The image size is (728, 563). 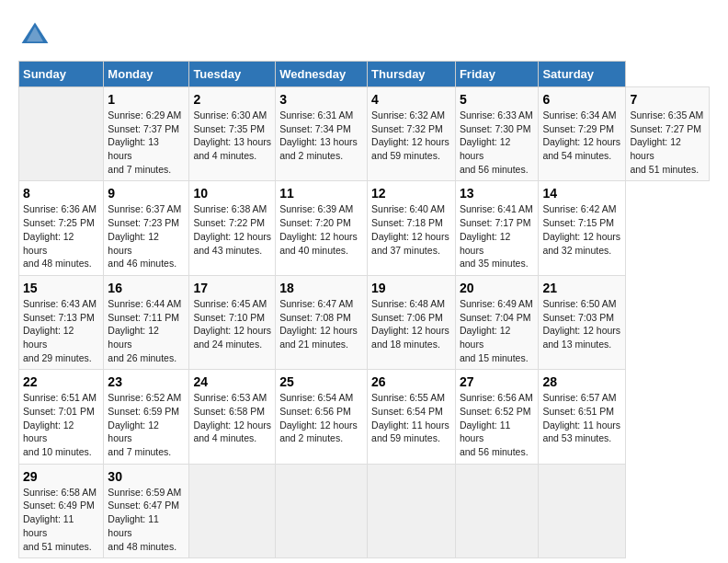 I want to click on day-number: 1, so click(x=146, y=99).